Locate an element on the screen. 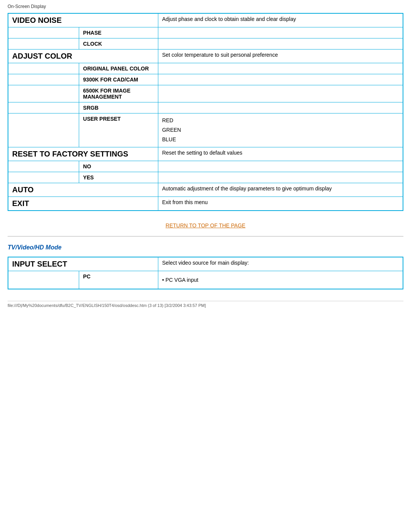  return-to-top-link: RETURN TO TOP OF THE PAGE is located at coordinates (206, 225).